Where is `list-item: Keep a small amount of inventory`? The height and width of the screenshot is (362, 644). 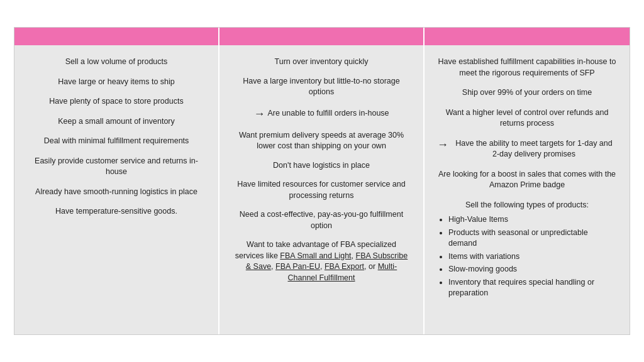
list-item: Keep a small amount of inventory is located at coordinates (116, 122).